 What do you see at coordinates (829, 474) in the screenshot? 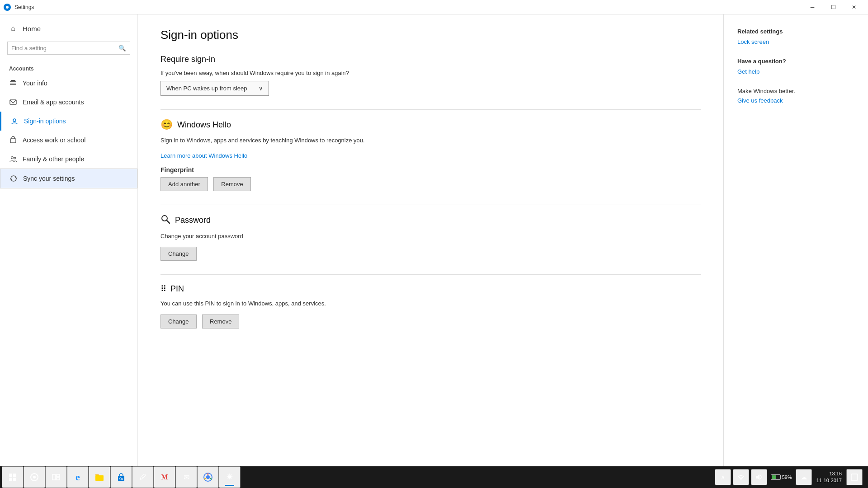
I see `clock-time: 13:16` at bounding box center [829, 474].